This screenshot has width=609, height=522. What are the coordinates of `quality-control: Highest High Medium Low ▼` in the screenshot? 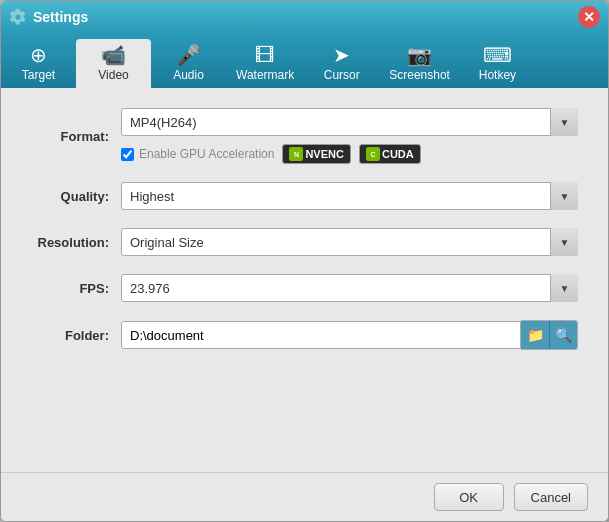 It's located at (350, 196).